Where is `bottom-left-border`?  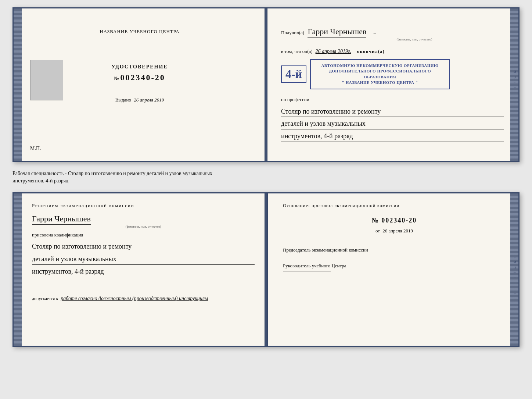 bottom-left-border is located at coordinates (18, 270).